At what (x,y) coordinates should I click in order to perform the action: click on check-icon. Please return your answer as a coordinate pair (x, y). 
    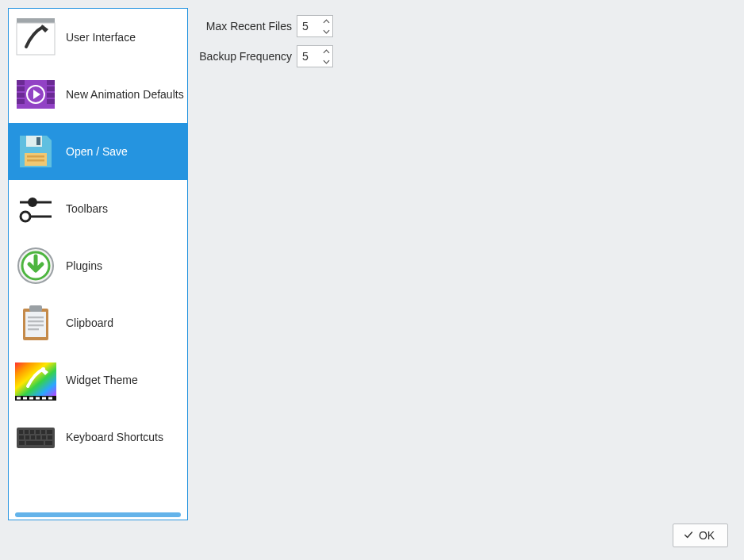
    Looking at the image, I should click on (688, 536).